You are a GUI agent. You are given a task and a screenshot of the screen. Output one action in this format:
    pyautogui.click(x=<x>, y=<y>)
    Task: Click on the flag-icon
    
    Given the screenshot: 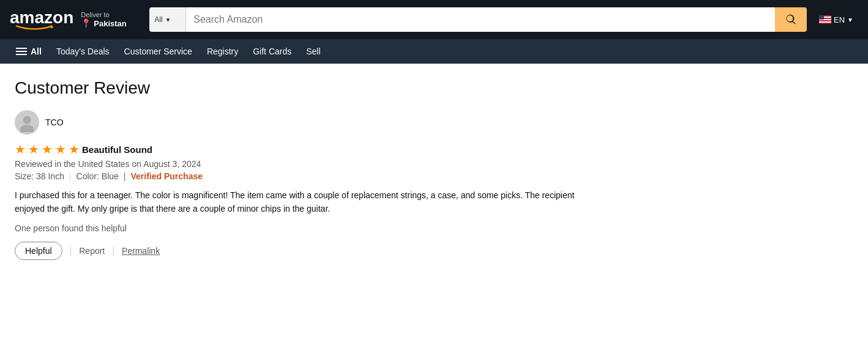 What is the action you would take?
    pyautogui.click(x=825, y=20)
    